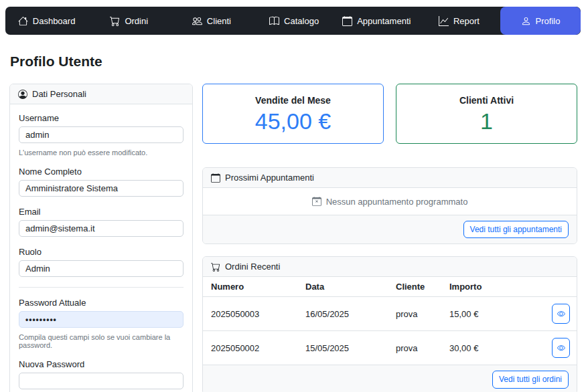 This screenshot has width=586, height=392. Describe the element at coordinates (390, 287) in the screenshot. I see `table-header-row: Numero Data Cliente Importo` at that location.